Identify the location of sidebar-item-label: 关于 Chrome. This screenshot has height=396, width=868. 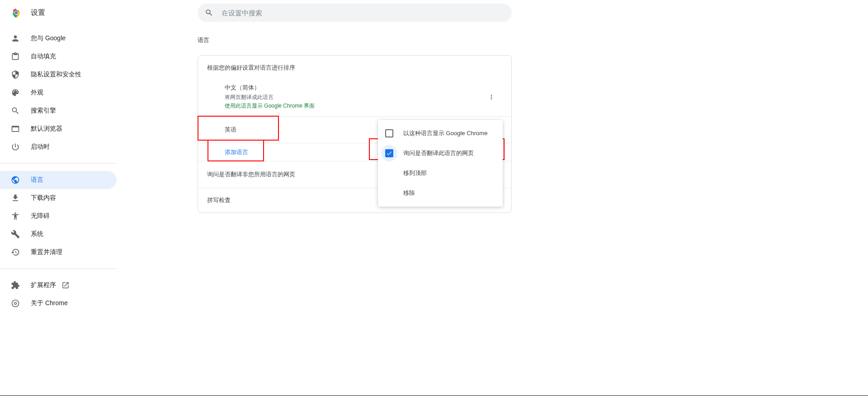
(49, 303).